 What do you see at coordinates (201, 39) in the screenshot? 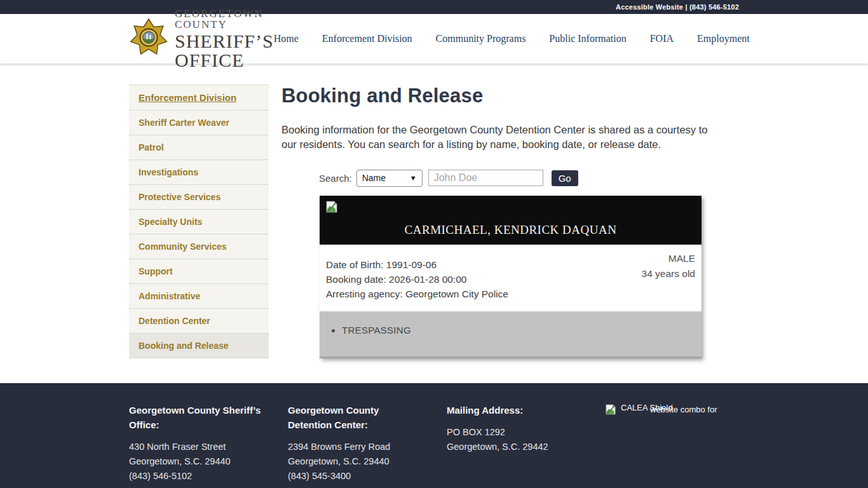
I see `site-logo: GEORGETOWN COUNTY SHERIFF’S OFFICE` at bounding box center [201, 39].